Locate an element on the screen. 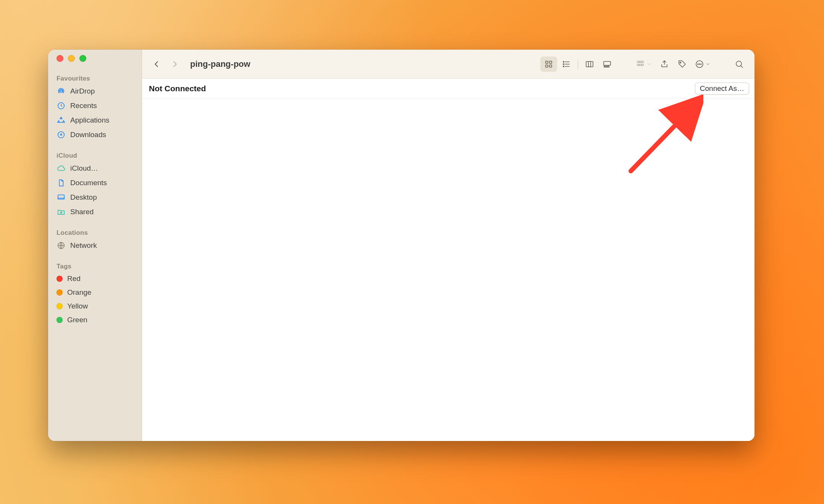 This screenshot has height=504, width=824. sidebar-item-documents: Documents is located at coordinates (95, 183).